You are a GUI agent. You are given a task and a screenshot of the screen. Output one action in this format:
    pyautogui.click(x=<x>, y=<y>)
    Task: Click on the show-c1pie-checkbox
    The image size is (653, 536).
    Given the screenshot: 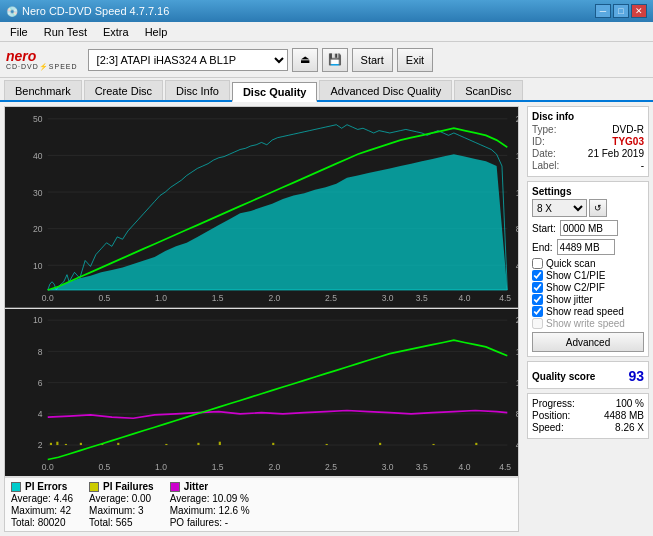 What is the action you would take?
    pyautogui.click(x=538, y=276)
    